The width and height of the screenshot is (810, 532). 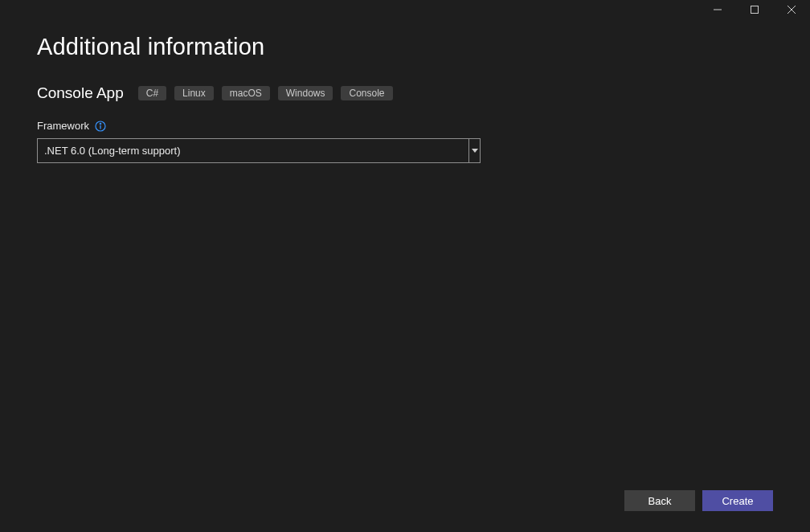 What do you see at coordinates (792, 10) in the screenshot?
I see `close-button` at bounding box center [792, 10].